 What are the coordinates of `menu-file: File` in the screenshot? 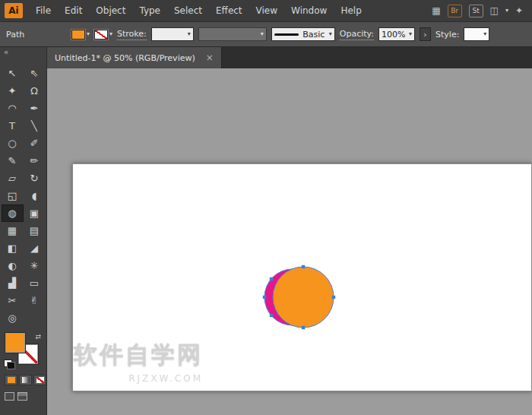 It's located at (43, 11).